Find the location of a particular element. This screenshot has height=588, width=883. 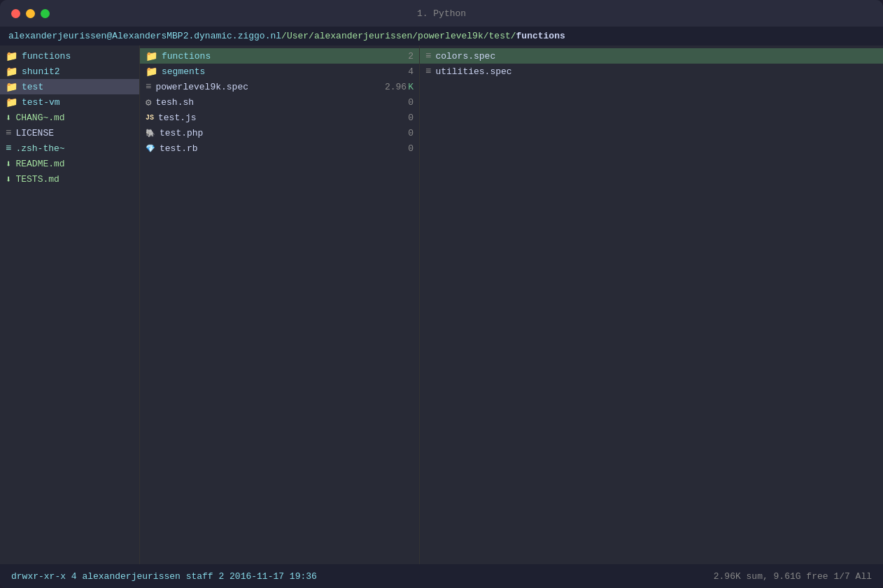

list-item: ≡ colors.spec is located at coordinates (651, 56).